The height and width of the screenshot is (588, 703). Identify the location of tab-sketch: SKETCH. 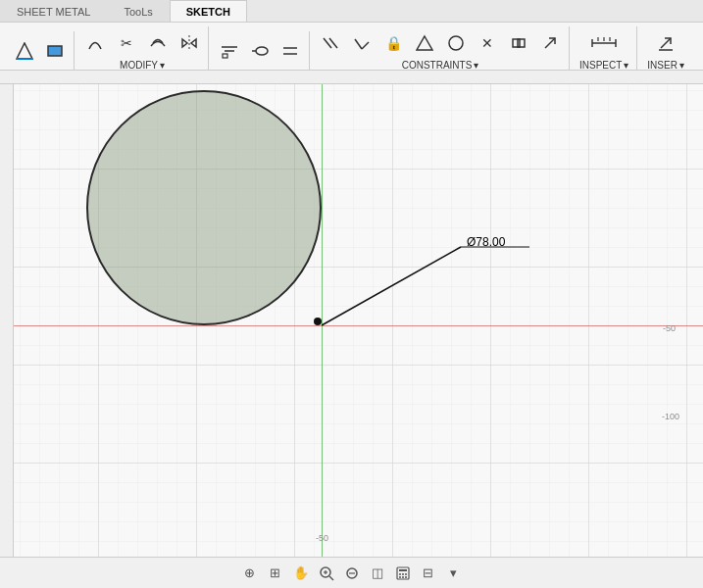
(208, 11).